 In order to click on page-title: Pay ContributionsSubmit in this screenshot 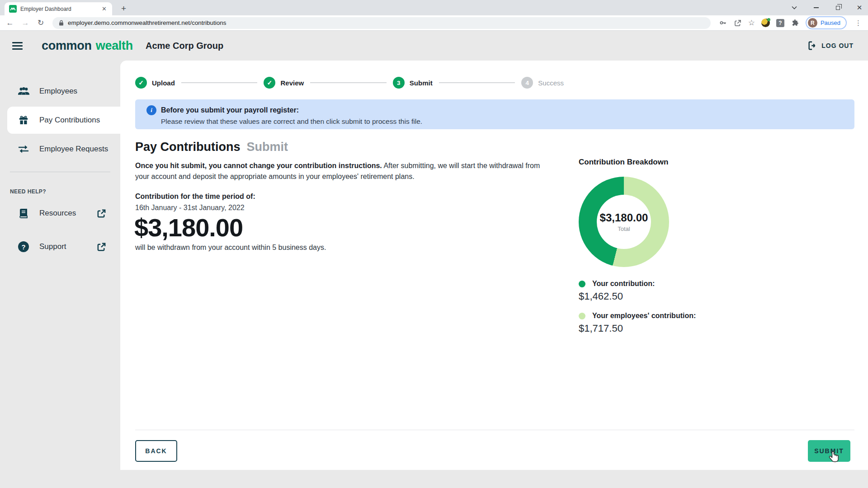, I will do `click(212, 147)`.